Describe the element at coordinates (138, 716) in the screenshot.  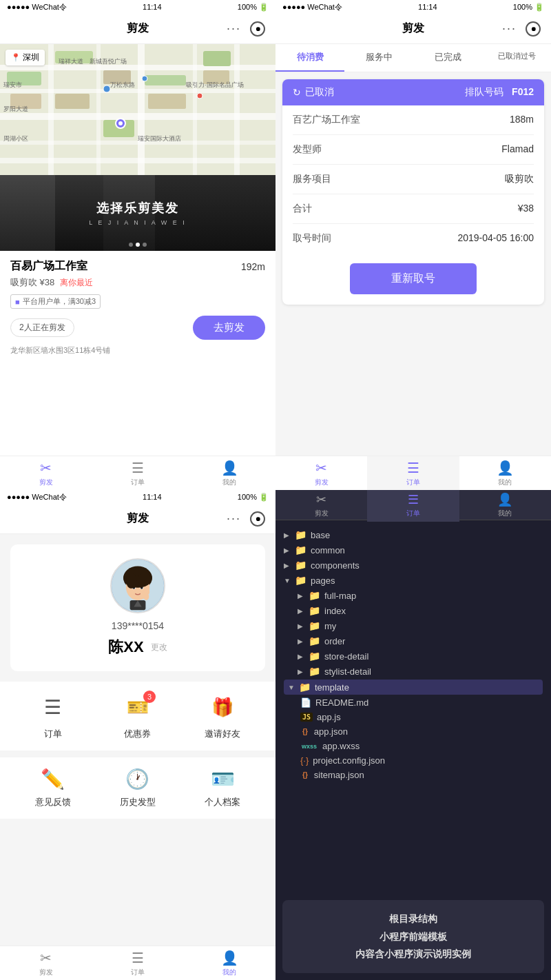
I see `feature-grid: ☰ 订单 🎫 3 优惠券 🎁 邀请好友` at that location.